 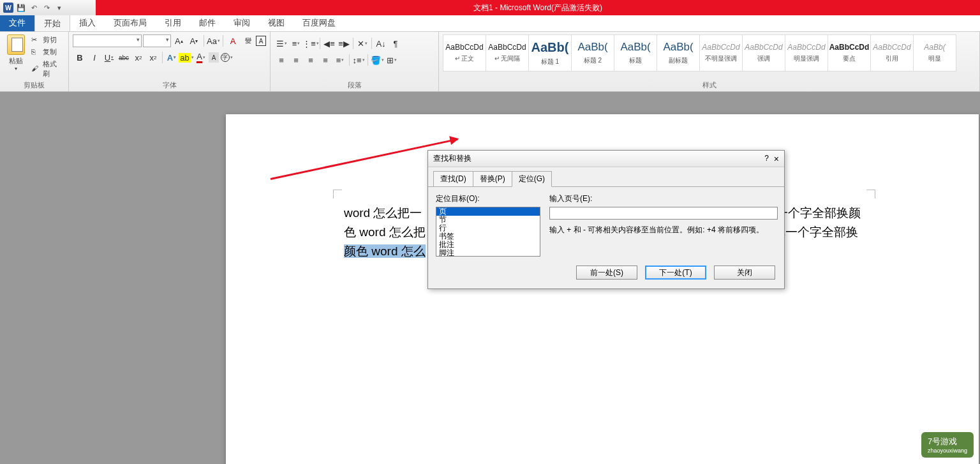 I want to click on goto-target-listbox: 页 节 行 书签 批注 脚注, so click(x=488, y=232).